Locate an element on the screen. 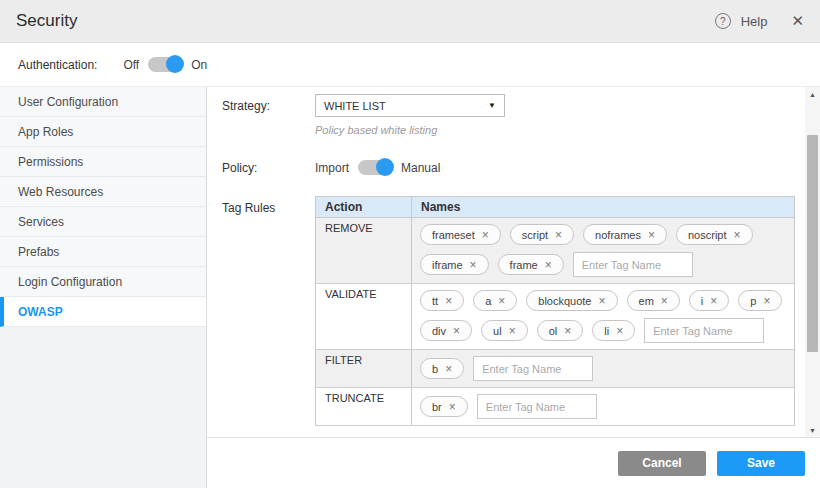 Image resolution: width=820 pixels, height=488 pixels. sidebar-item-login-configuration: Login Configuration is located at coordinates (103, 282).